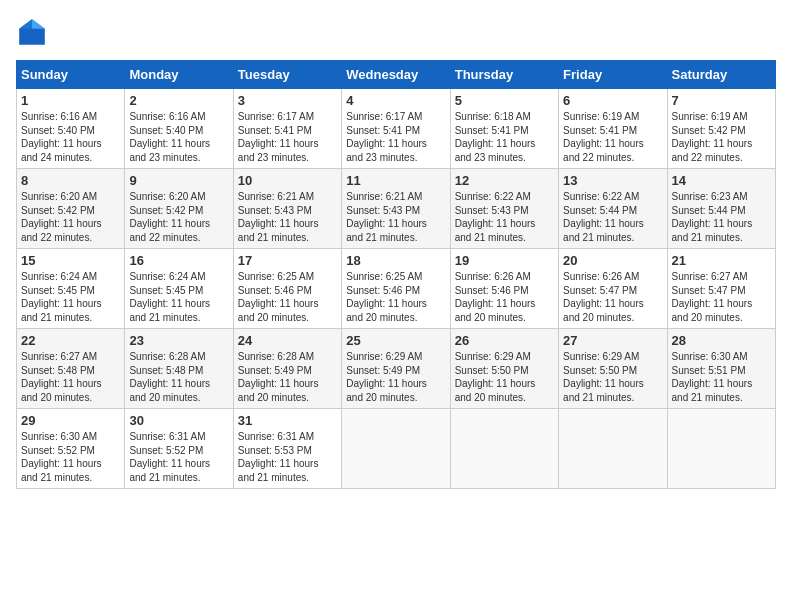 This screenshot has width=792, height=612. Describe the element at coordinates (396, 209) in the screenshot. I see `calendar-cell: 11Sunrise: 6:21 AM Sunset: 5:43 PM Dayli…` at that location.